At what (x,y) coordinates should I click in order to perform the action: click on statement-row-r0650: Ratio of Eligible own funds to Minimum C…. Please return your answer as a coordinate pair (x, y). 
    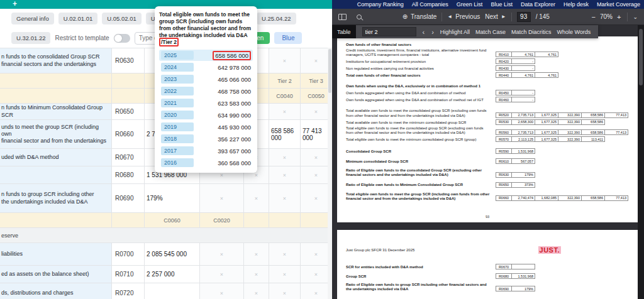
    Looking at the image, I should click on (488, 185).